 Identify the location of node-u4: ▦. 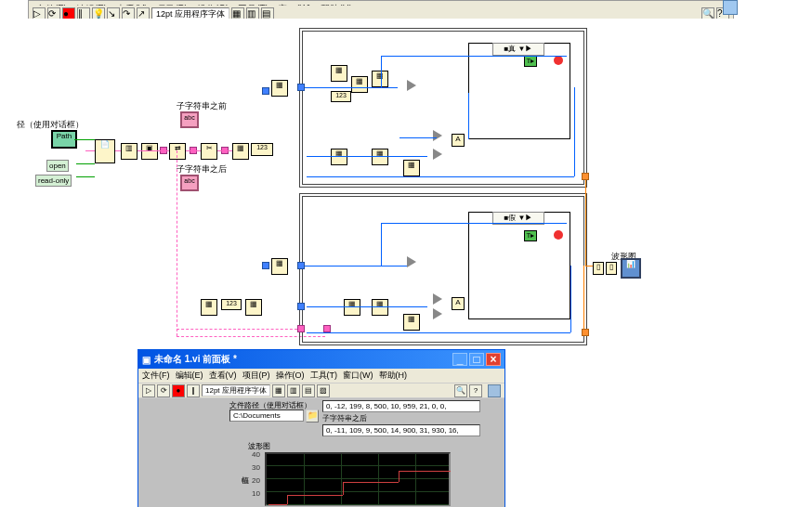
(380, 79).